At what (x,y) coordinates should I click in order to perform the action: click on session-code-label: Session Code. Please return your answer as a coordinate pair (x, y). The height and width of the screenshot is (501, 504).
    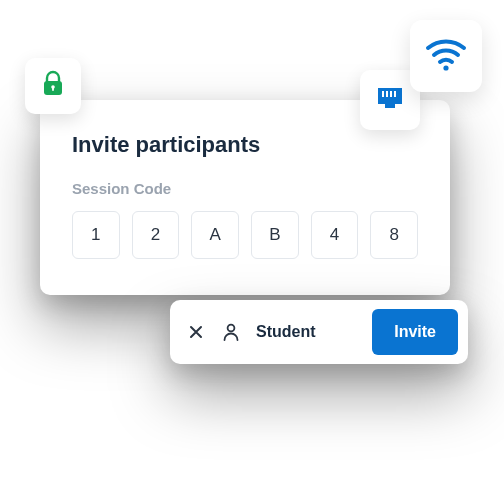
    Looking at the image, I should click on (245, 188).